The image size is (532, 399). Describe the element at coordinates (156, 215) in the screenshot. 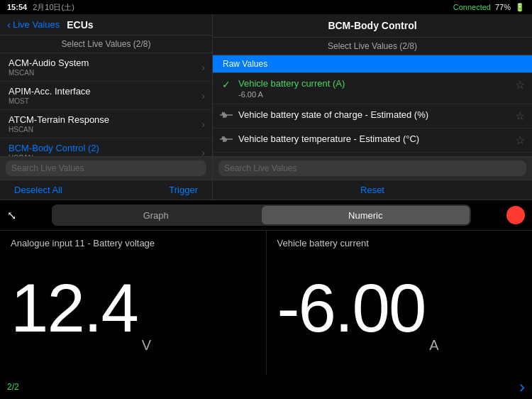

I see `graph-tab: Graph` at that location.